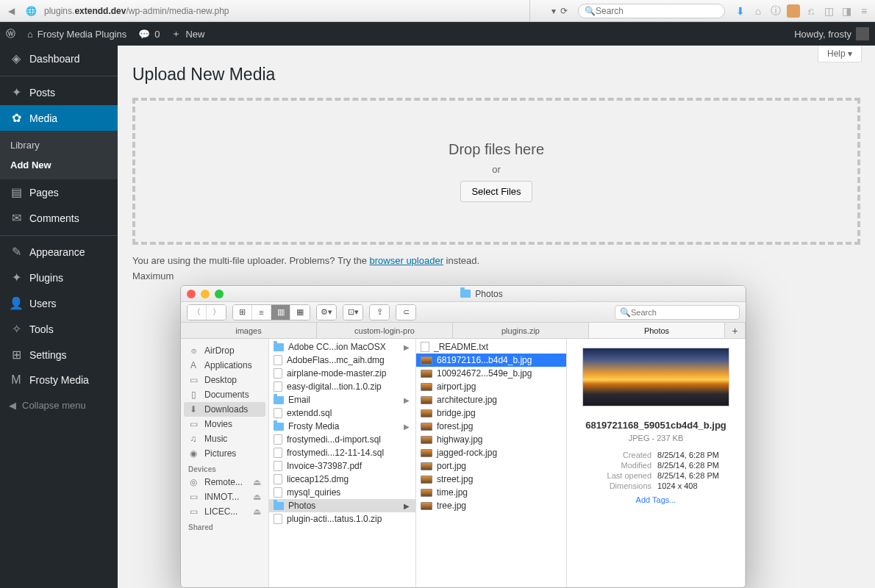 The image size is (875, 588). Describe the element at coordinates (225, 409) in the screenshot. I see `finder-fav-downloads: ⬇Downloads` at that location.